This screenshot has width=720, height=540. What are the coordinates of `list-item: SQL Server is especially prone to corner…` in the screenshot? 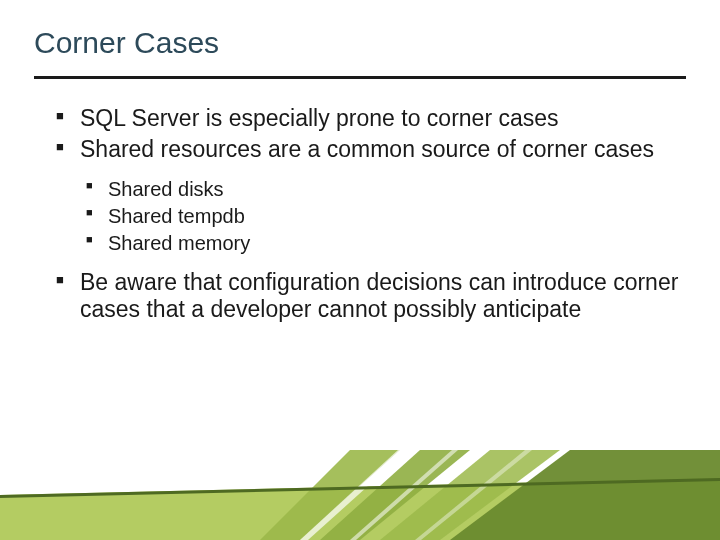 It's located at (368, 118).